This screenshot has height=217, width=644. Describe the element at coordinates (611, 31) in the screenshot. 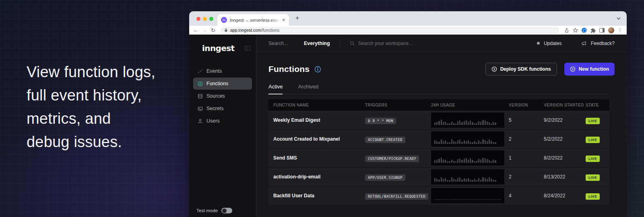

I see `profile-avatar` at that location.